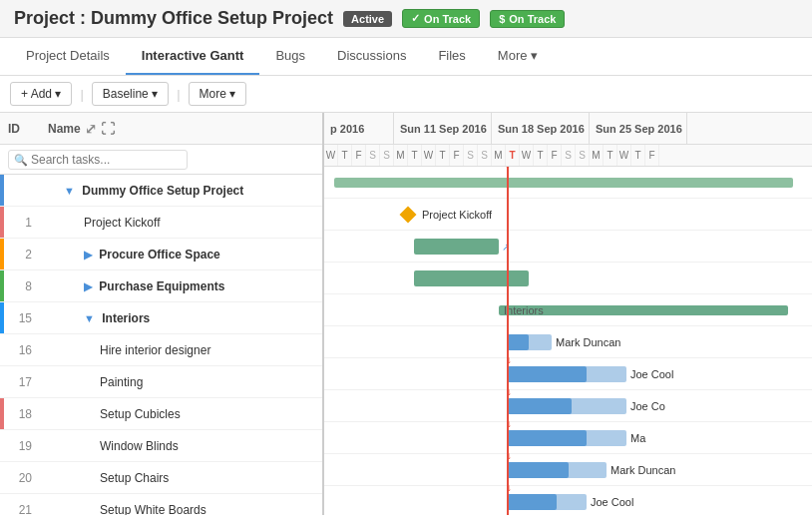 Image resolution: width=812 pixels, height=532 pixels. I want to click on page-header: Project : Dummy Office Setup Project Act…, so click(406, 19).